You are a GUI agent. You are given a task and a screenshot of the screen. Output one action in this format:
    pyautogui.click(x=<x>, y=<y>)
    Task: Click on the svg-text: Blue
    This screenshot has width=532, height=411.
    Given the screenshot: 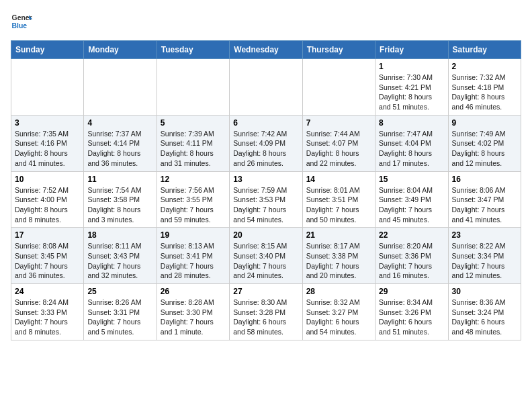 What is the action you would take?
    pyautogui.click(x=20, y=26)
    